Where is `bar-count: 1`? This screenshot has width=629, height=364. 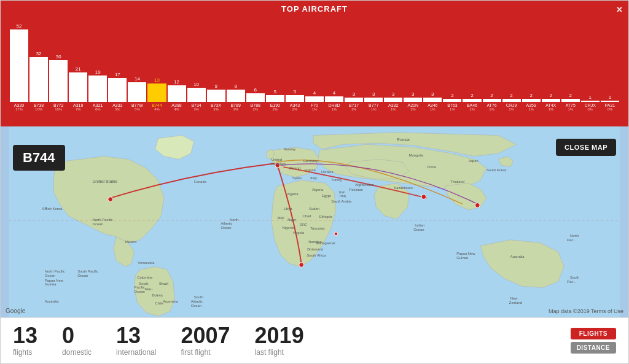 bar-count: 1 is located at coordinates (610, 97).